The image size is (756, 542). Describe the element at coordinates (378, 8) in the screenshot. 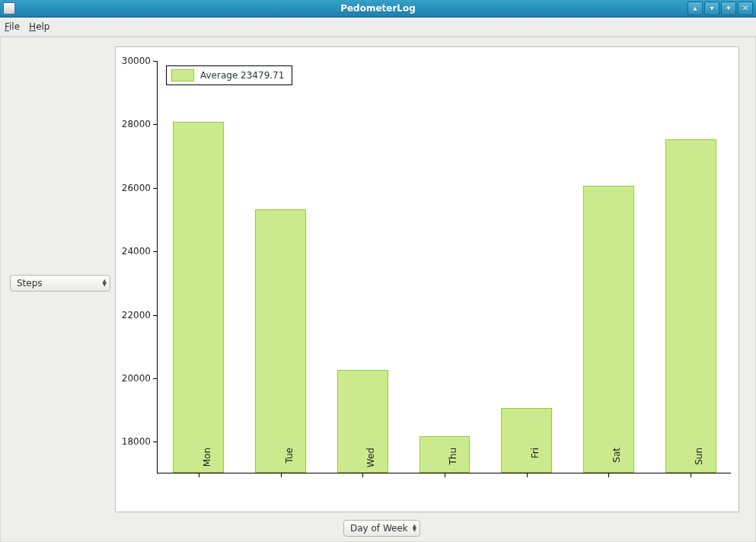

I see `window-title: PedometerLog` at that location.